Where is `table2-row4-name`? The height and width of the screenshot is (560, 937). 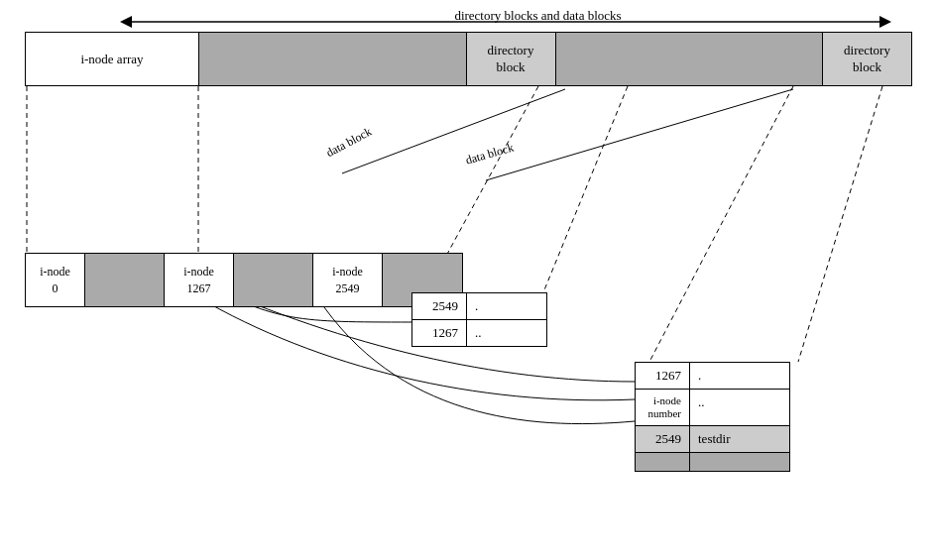
table2-row4-name is located at coordinates (740, 462).